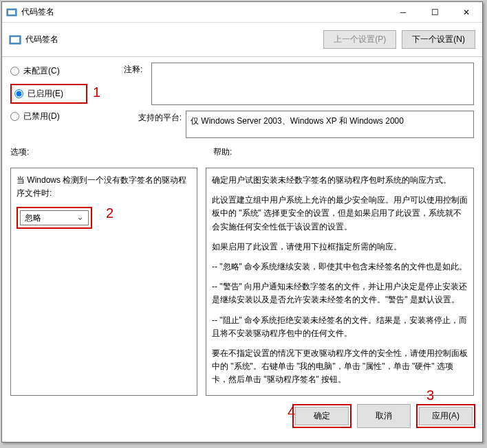 This screenshot has width=487, height=448. What do you see at coordinates (65, 71) in the screenshot?
I see `radio-unconfigured: 未配置(C)` at bounding box center [65, 71].